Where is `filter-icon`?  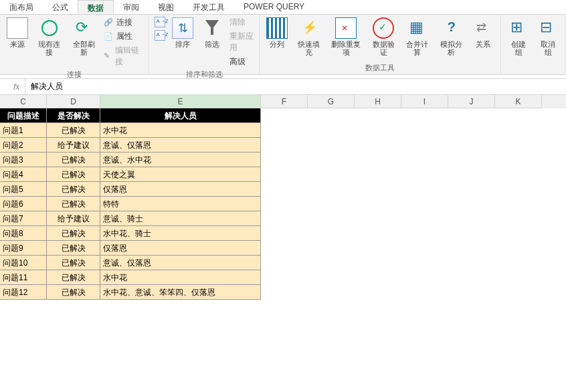
filter-icon is located at coordinates (212, 28).